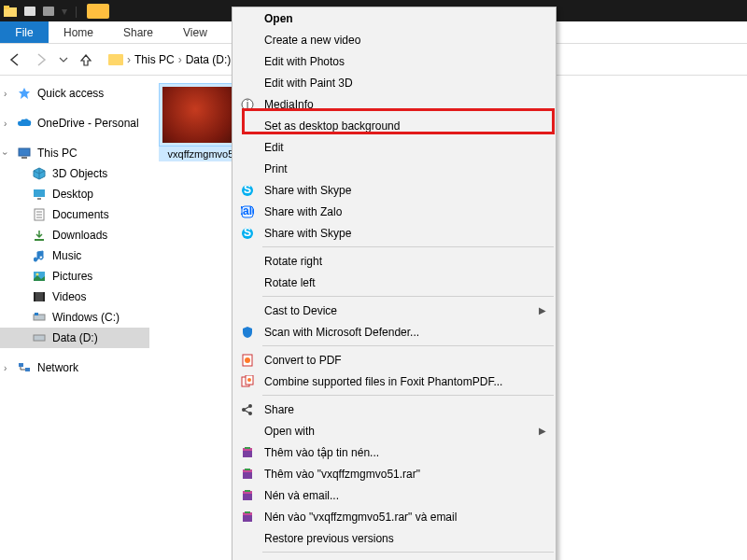  What do you see at coordinates (15, 60) in the screenshot?
I see `back-button` at bounding box center [15, 60].